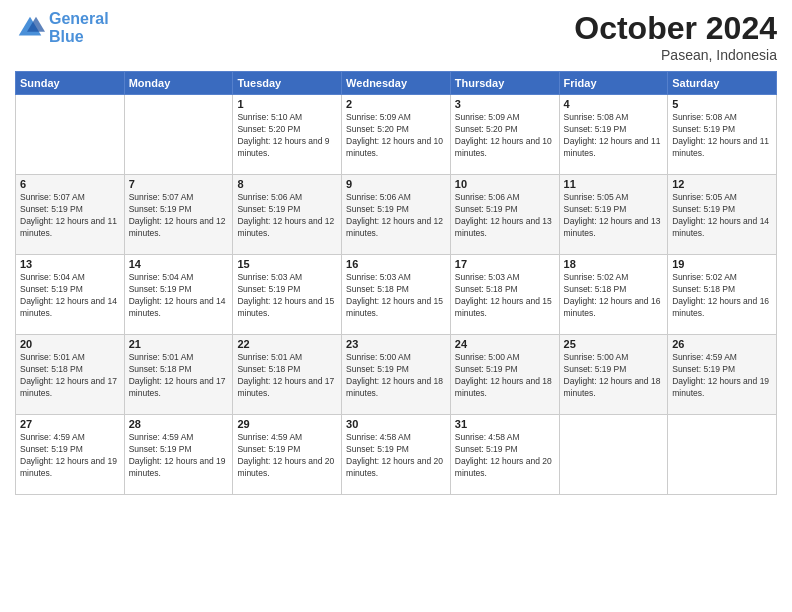 The image size is (792, 612). I want to click on weekday-header-friday: Friday, so click(614, 84).